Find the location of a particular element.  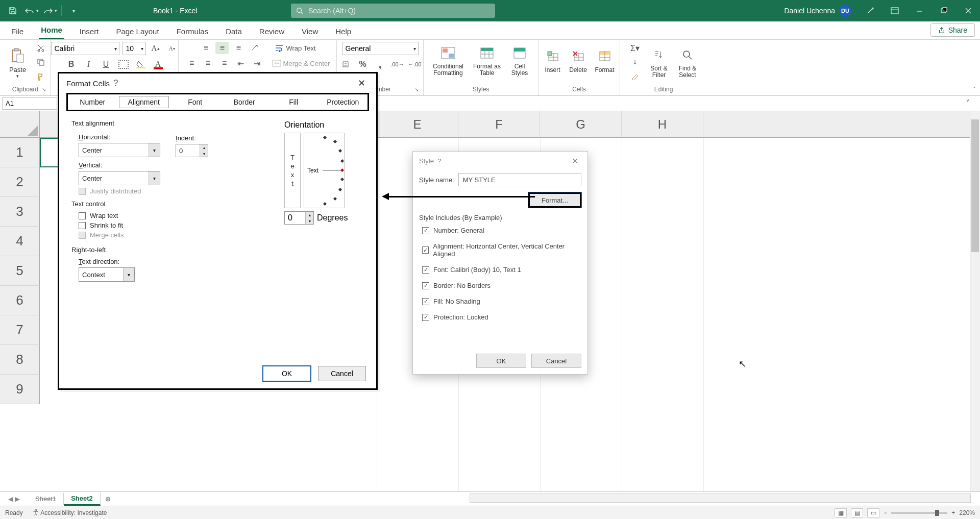

tab-protection: Protection is located at coordinates (343, 102).